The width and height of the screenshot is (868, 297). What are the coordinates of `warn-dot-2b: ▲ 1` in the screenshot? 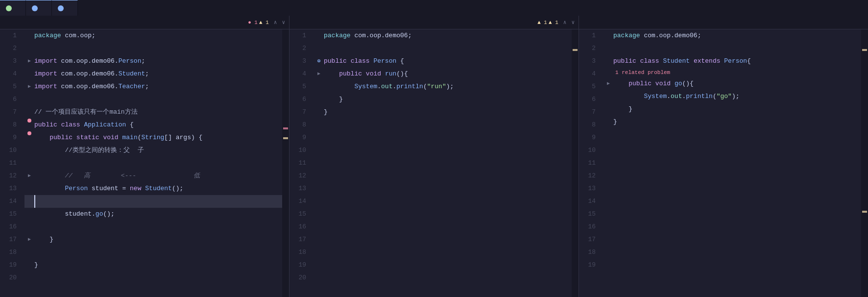 It's located at (554, 23).